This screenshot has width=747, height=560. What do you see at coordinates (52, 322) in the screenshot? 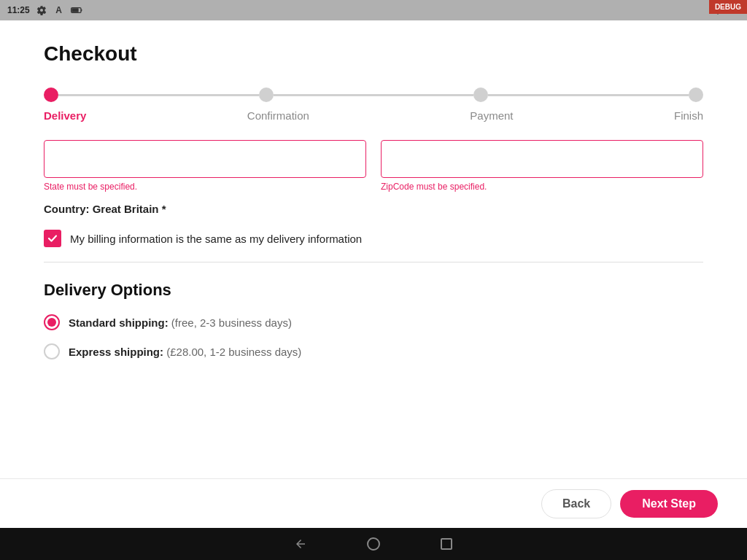
I see `standard-shipping-radio` at bounding box center [52, 322].